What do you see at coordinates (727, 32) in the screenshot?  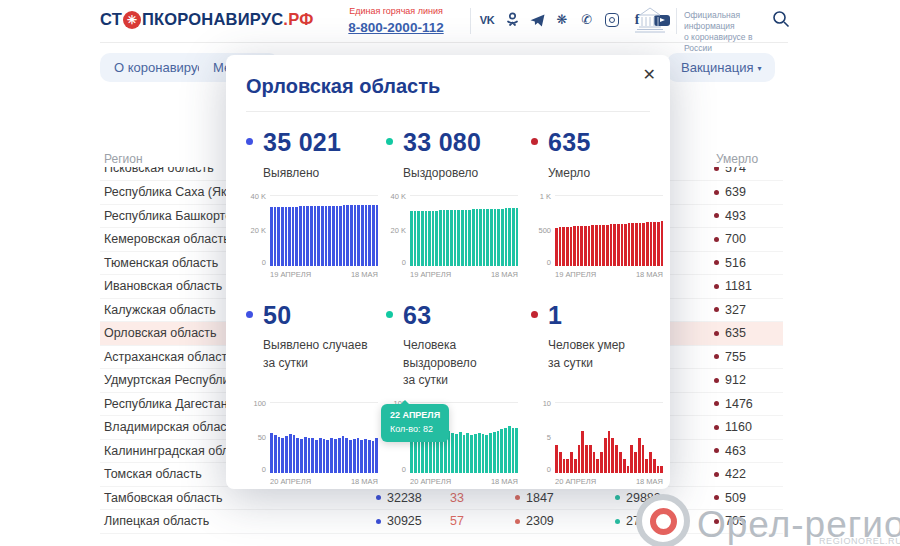 I see `official-info-text: Официальная информация о коронавирусе в …` at bounding box center [727, 32].